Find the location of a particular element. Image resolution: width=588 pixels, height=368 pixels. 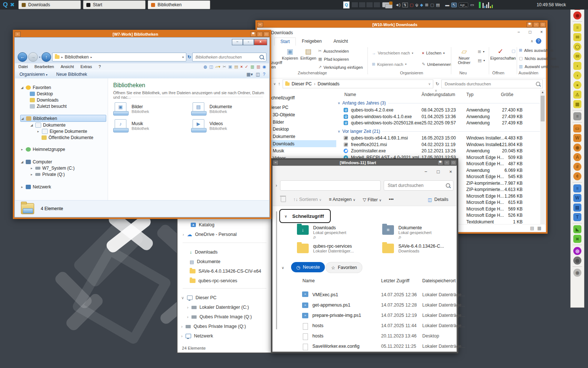

filter-button: ▽ Filter ∨ is located at coordinates (372, 199).